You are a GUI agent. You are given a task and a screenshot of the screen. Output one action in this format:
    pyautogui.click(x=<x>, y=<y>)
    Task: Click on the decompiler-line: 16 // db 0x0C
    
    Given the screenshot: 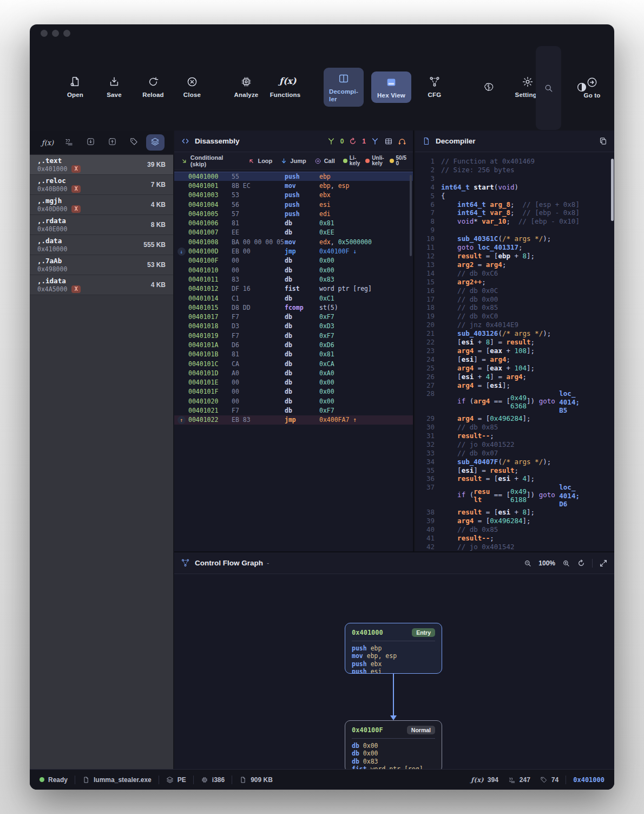 What is the action you would take?
    pyautogui.click(x=515, y=291)
    